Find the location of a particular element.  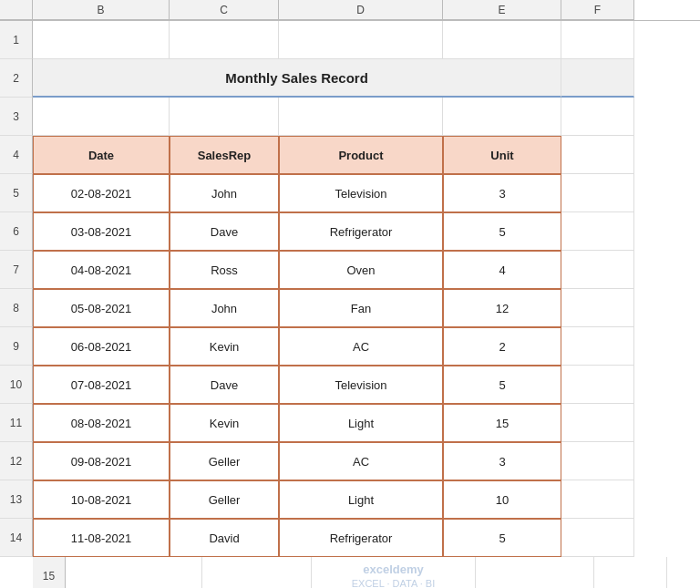

cell-c14: David is located at coordinates (224, 538).